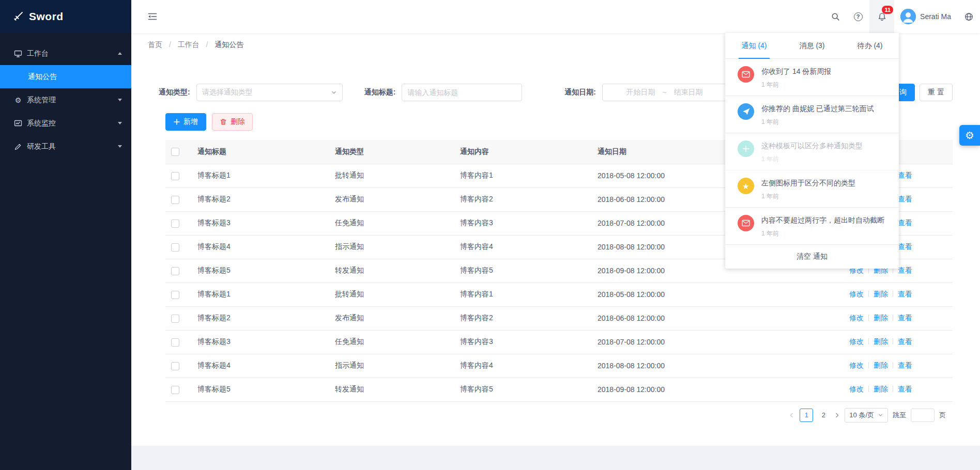 This screenshot has width=980, height=470. I want to click on next-page-button, so click(837, 415).